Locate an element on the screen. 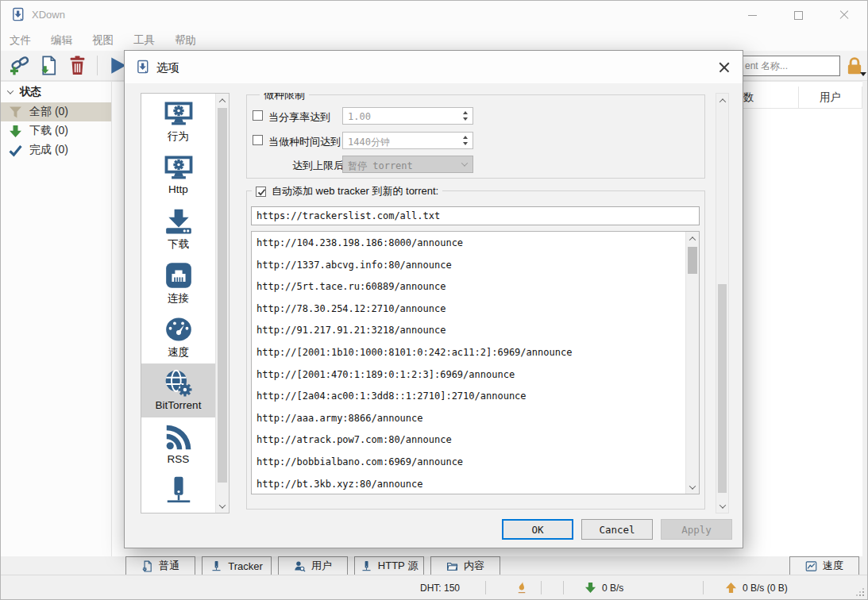 This screenshot has height=600, width=868. status-tree-header: 状态 is located at coordinates (56, 92).